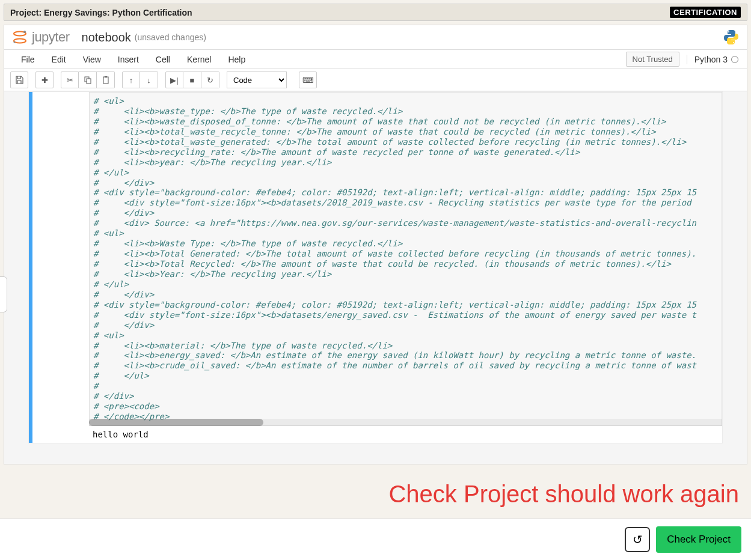  Describe the element at coordinates (192, 81) in the screenshot. I see `stop-icon: ■` at that location.